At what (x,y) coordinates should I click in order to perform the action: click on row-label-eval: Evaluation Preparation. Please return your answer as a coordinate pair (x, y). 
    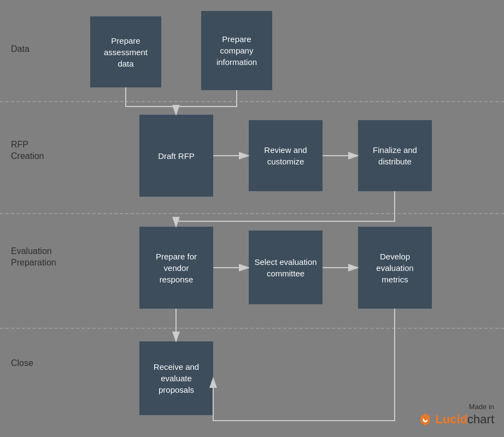
    Looking at the image, I should click on (34, 257).